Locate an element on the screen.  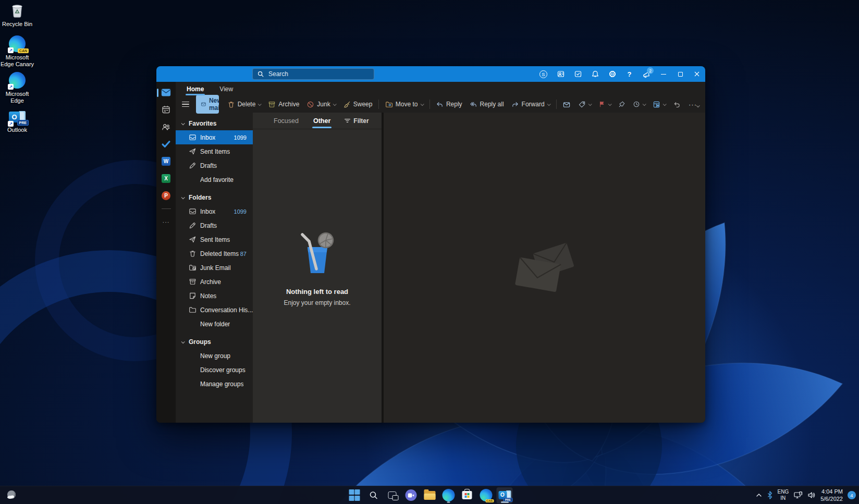
edge-canary-icon: CAN is located at coordinates (486, 495).